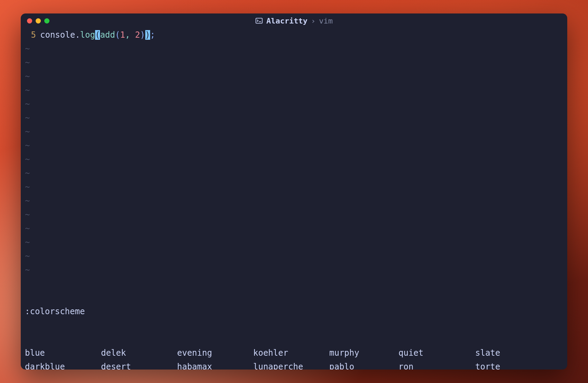 This screenshot has width=588, height=383. Describe the element at coordinates (294, 358) in the screenshot. I see `wildmenu-options: bluedelekeveningkoehlermurphyquietslated…` at that location.